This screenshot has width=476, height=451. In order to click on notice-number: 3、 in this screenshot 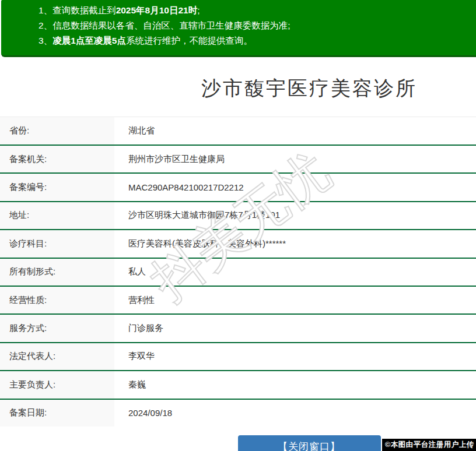, I will do `click(46, 41)`.